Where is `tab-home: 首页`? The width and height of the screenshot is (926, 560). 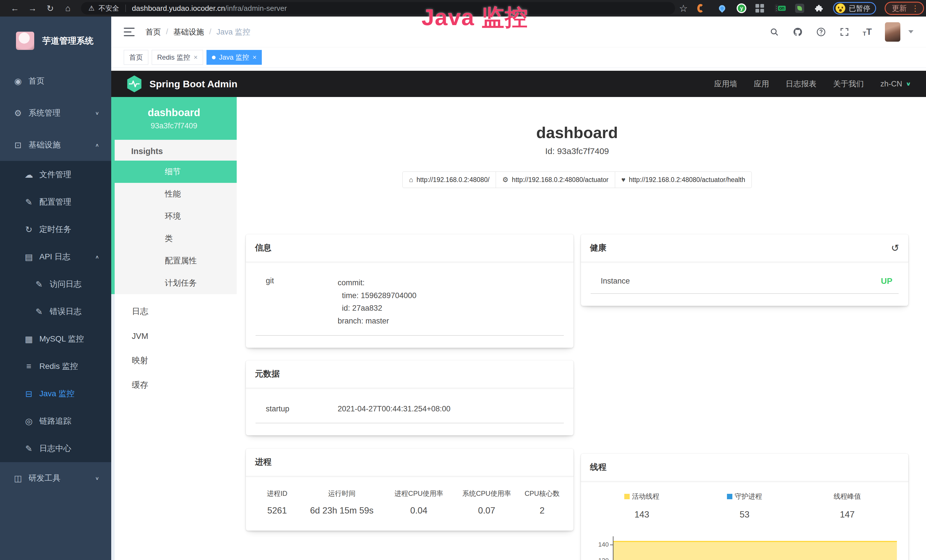 tab-home: 首页 is located at coordinates (136, 57).